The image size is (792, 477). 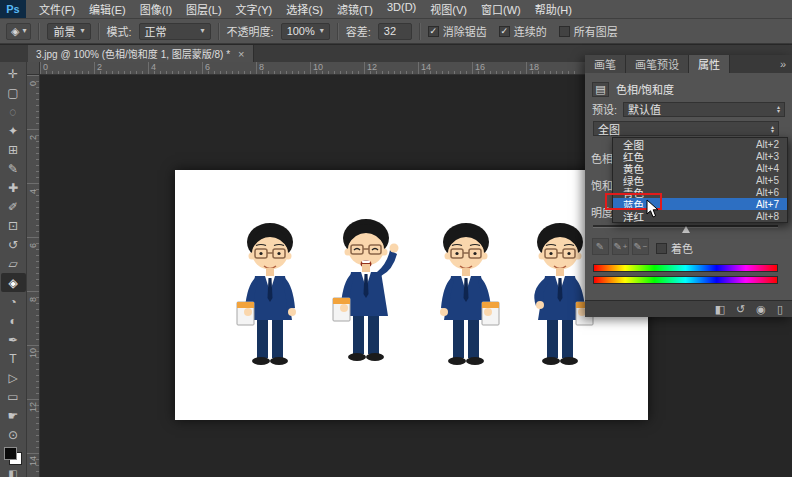 I want to click on preset-row: 预设: 默认值 ▴▾, so click(x=688, y=109).